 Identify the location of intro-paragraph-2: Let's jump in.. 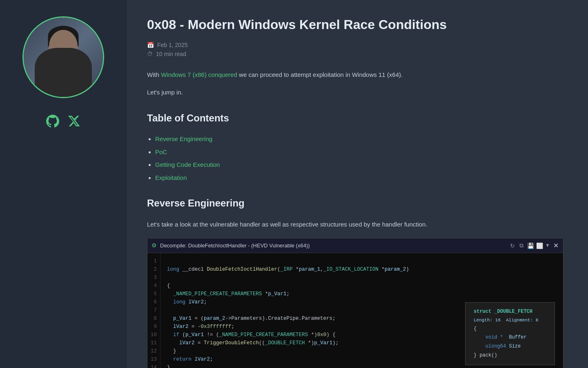
(355, 92).